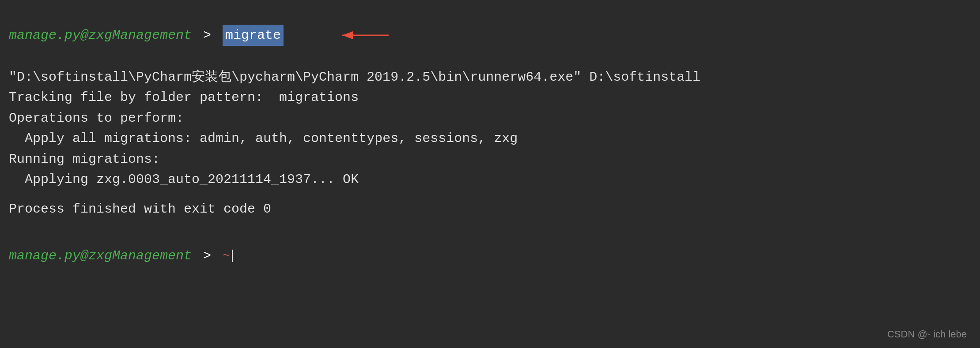 This screenshot has height=348, width=980. I want to click on prompt-arrow-2: >, so click(207, 256).